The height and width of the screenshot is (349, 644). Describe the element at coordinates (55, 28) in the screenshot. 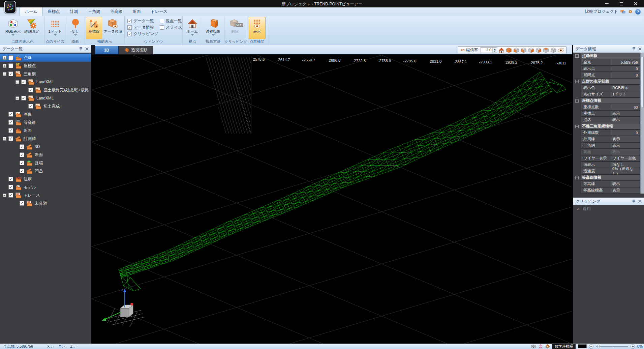

I see `point-size-button: 1ドット` at that location.